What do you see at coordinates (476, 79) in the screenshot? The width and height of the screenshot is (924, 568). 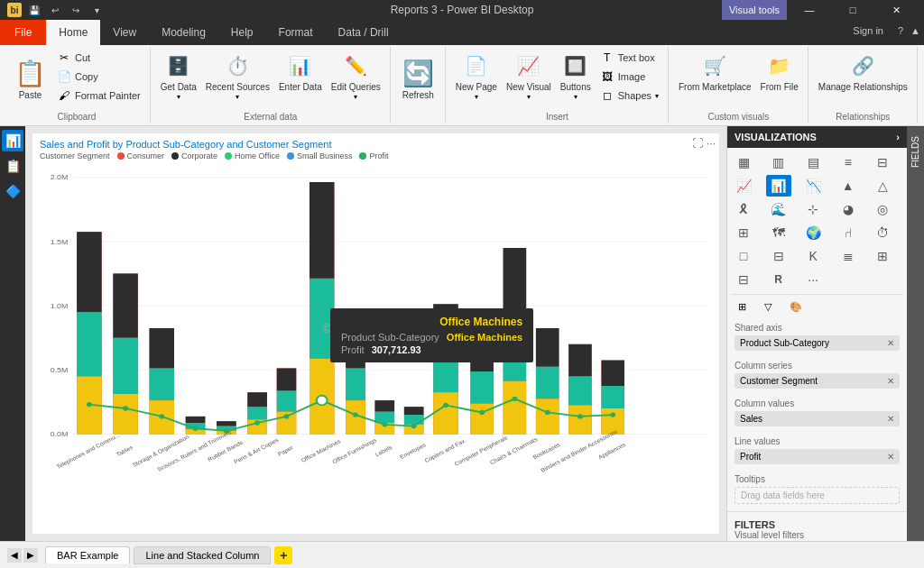 I see `new-page-btn: 📄 New Page ▾` at bounding box center [476, 79].